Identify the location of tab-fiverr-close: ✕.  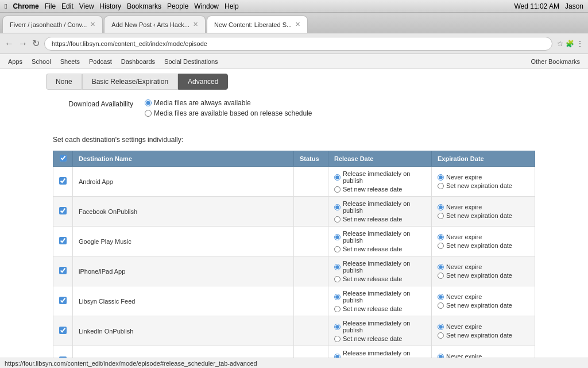
(93, 24).